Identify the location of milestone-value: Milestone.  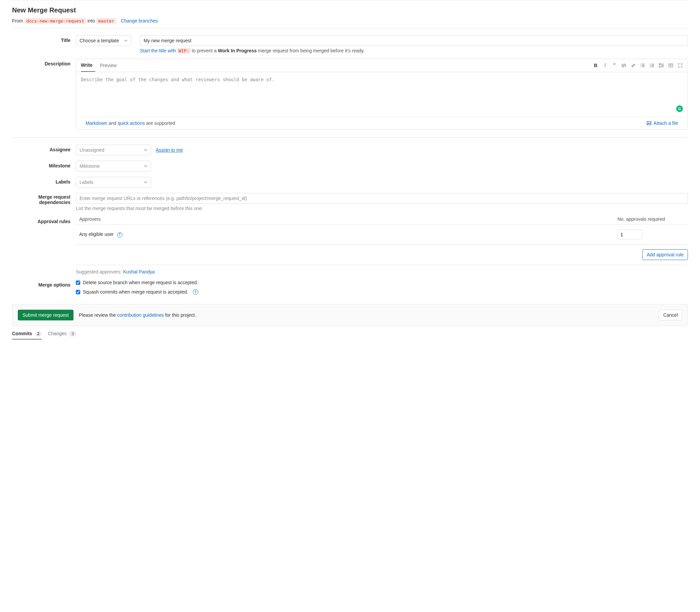
(90, 166).